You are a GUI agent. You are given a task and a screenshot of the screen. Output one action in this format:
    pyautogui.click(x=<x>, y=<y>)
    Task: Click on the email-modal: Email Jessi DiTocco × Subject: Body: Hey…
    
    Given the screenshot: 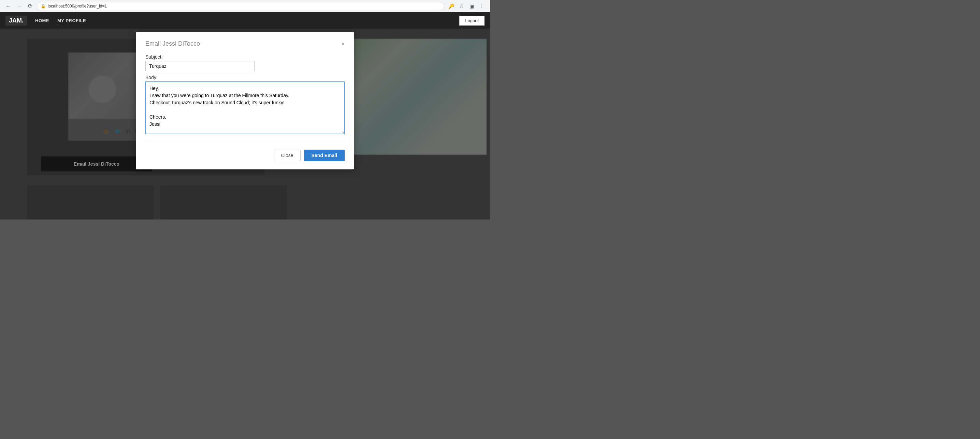 What is the action you would take?
    pyautogui.click(x=245, y=101)
    